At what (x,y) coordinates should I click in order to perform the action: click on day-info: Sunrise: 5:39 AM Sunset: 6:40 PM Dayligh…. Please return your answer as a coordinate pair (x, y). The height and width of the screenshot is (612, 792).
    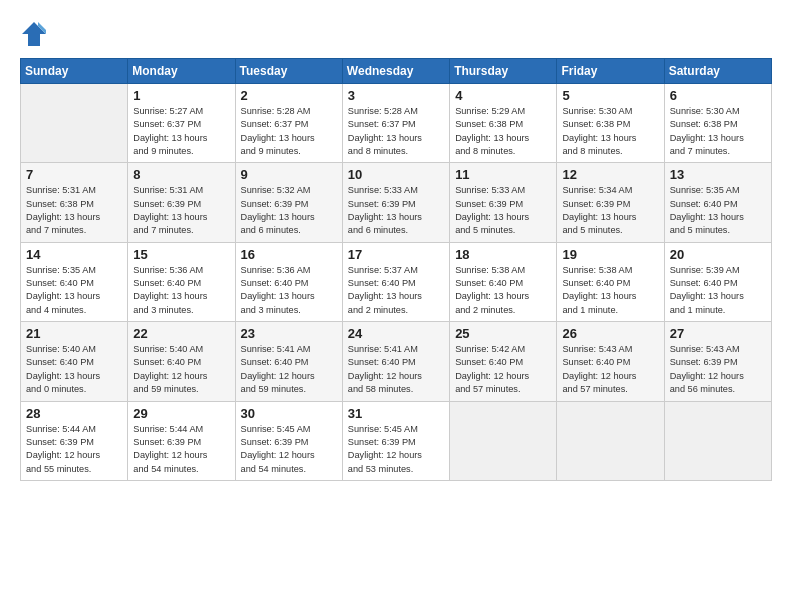
    Looking at the image, I should click on (718, 290).